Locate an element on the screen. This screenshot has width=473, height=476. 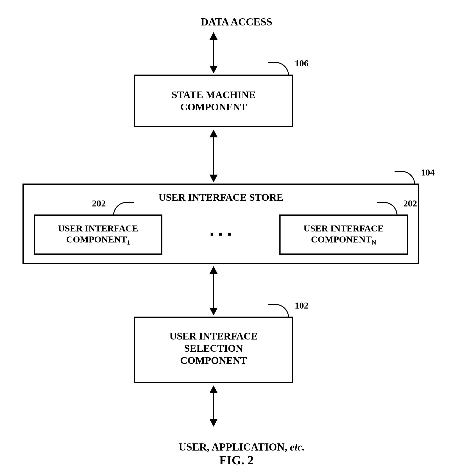
state-machine-box: STATE MACHINE COMPONENT is located at coordinates (214, 101).